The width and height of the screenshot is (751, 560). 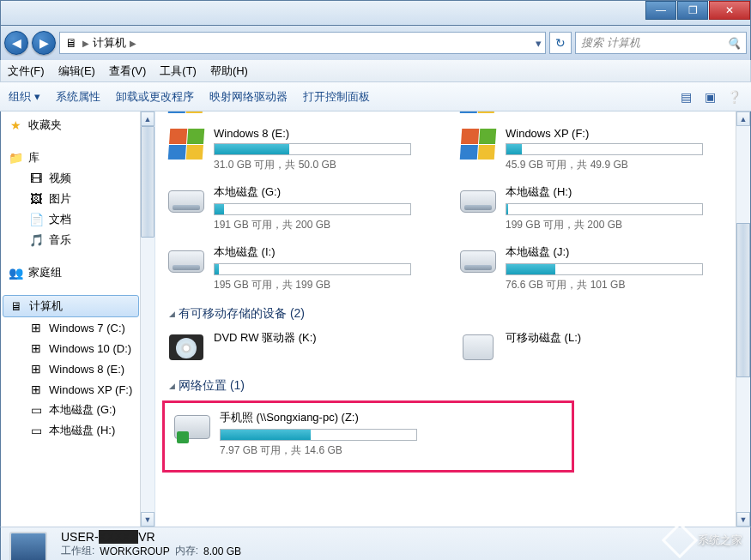 What do you see at coordinates (70, 431) in the screenshot?
I see `sidebar-item-drive-h: ▭本地磁盘 (H:)` at bounding box center [70, 431].